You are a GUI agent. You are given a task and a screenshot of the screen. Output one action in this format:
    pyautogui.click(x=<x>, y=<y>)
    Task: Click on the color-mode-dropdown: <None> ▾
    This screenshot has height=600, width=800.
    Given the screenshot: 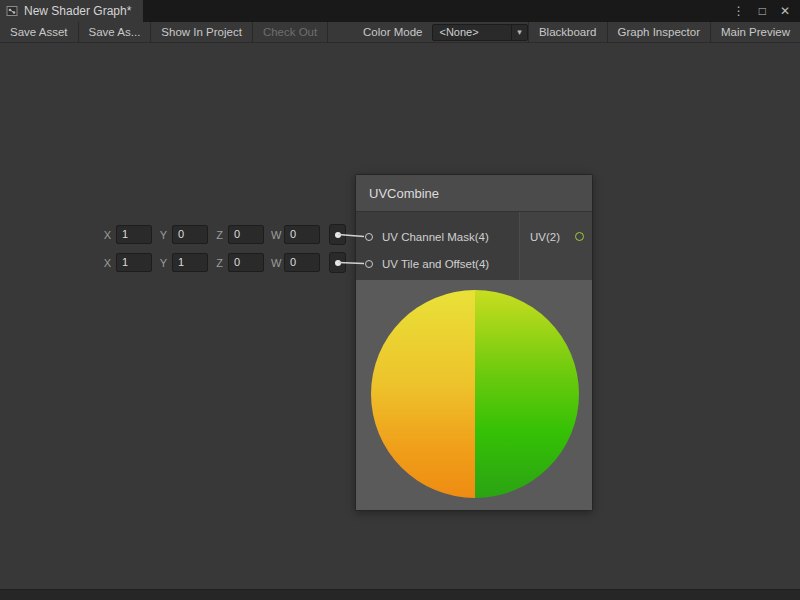 What is the action you would take?
    pyautogui.click(x=480, y=32)
    